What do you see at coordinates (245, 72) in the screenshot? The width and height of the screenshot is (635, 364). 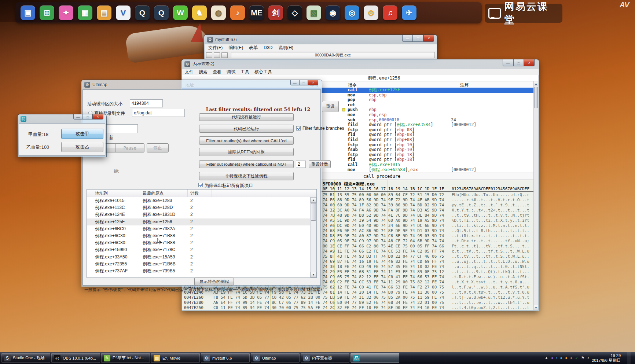 I see `menu-item: 工具` at bounding box center [245, 72].